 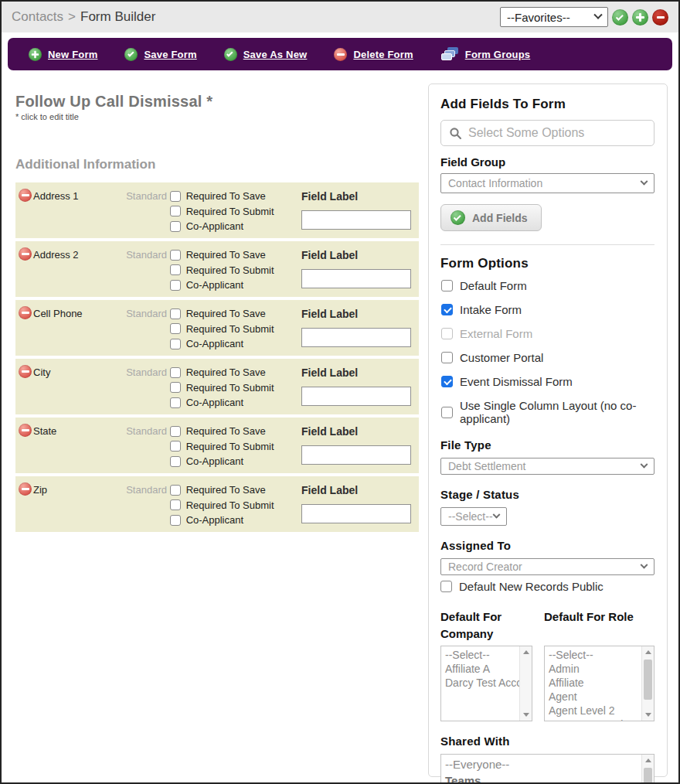 What do you see at coordinates (485, 54) in the screenshot?
I see `form-groups-button: Form Groups` at bounding box center [485, 54].